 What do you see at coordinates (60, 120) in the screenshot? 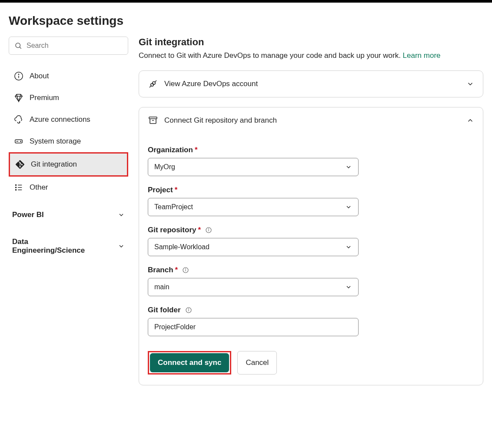
I see `sidebar-item-label: Azure connections` at bounding box center [60, 120].